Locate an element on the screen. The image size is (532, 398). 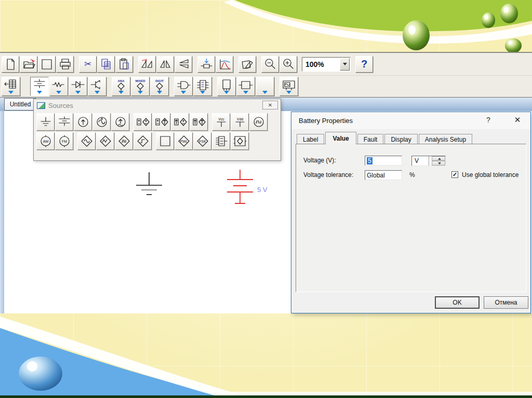
digital-group-button is located at coordinates (203, 86).